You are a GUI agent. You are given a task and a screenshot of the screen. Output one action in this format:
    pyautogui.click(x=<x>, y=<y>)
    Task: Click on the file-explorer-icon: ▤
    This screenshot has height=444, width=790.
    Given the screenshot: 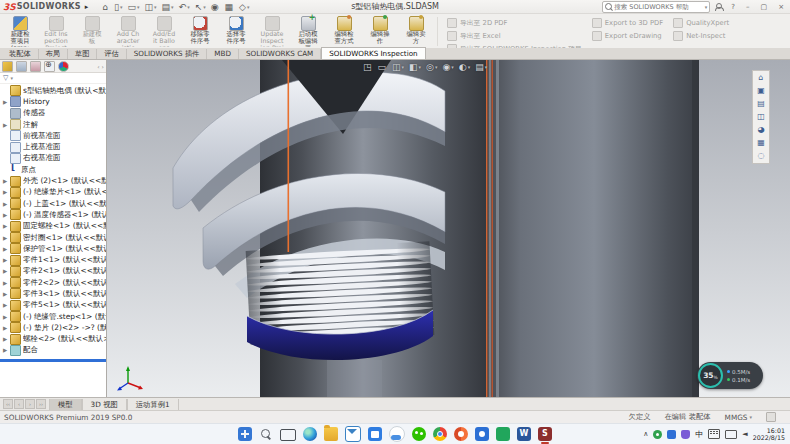 What is the action you would take?
    pyautogui.click(x=761, y=104)
    